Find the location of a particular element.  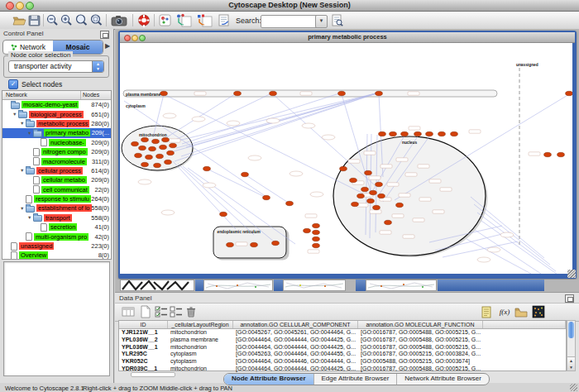

search-input is located at coordinates (290, 22).